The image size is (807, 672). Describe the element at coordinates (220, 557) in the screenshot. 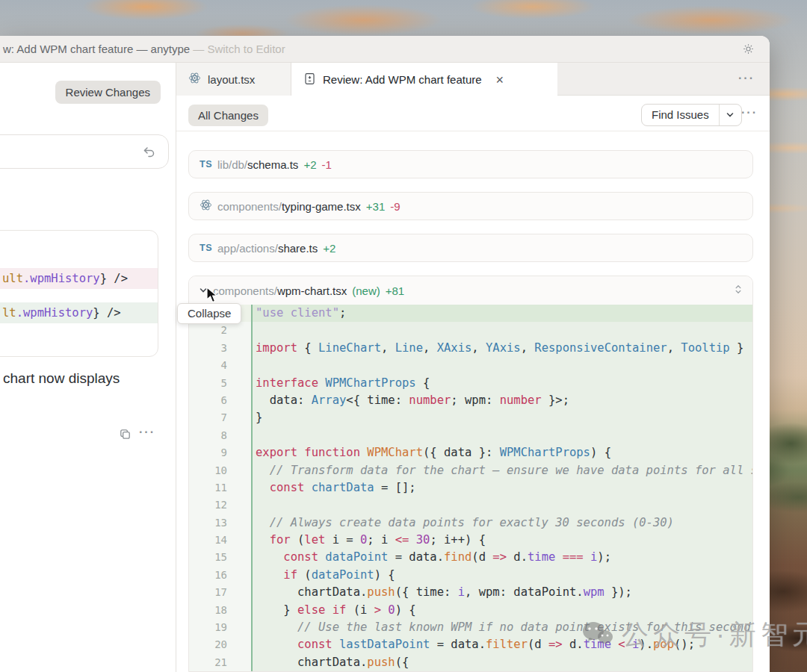

I see `line-number: 15` at that location.